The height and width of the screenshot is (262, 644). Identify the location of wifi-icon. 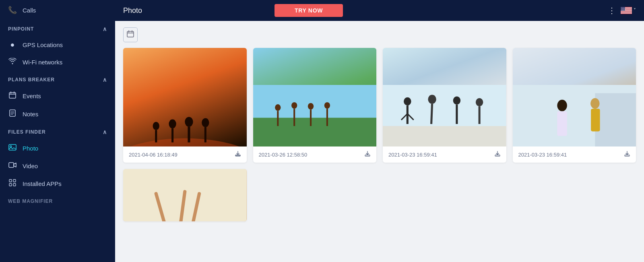
(12, 62).